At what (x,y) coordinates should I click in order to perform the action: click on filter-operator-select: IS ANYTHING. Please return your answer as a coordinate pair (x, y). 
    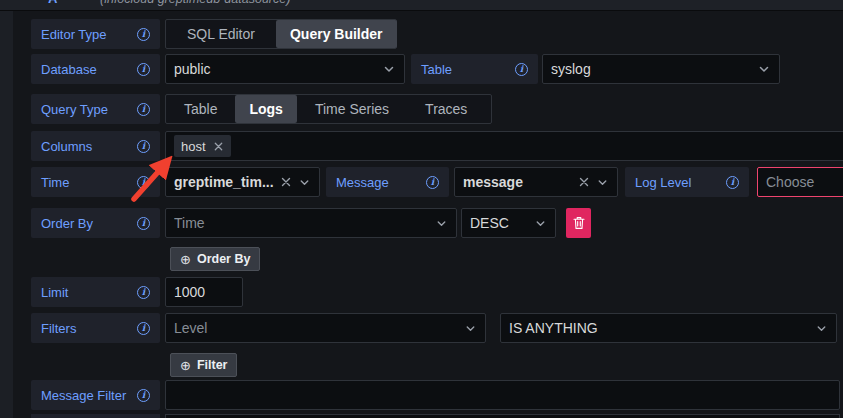
    Looking at the image, I should click on (668, 328).